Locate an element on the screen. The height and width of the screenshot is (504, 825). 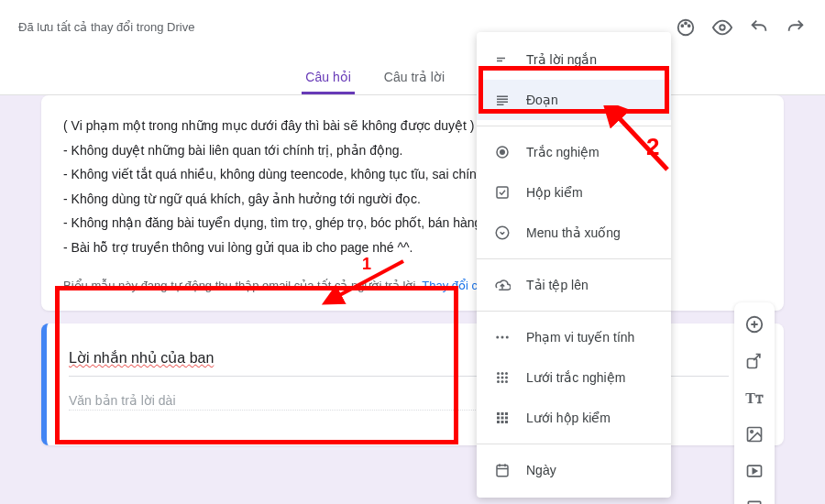
calendar-icon is located at coordinates (502, 470).